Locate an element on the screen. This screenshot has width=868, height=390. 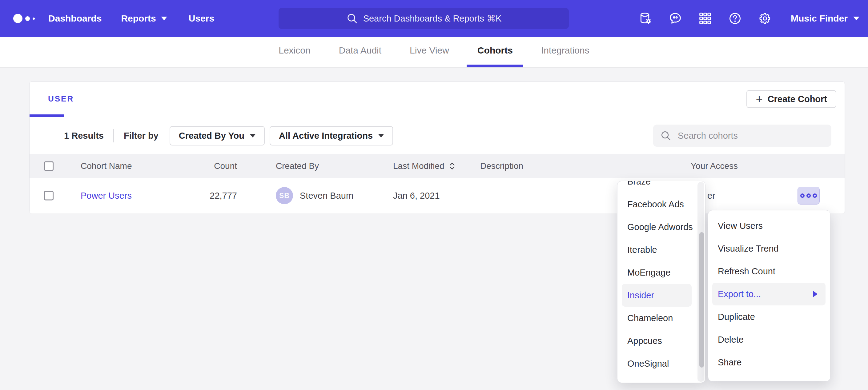
settings-gear-icon is located at coordinates (765, 19).